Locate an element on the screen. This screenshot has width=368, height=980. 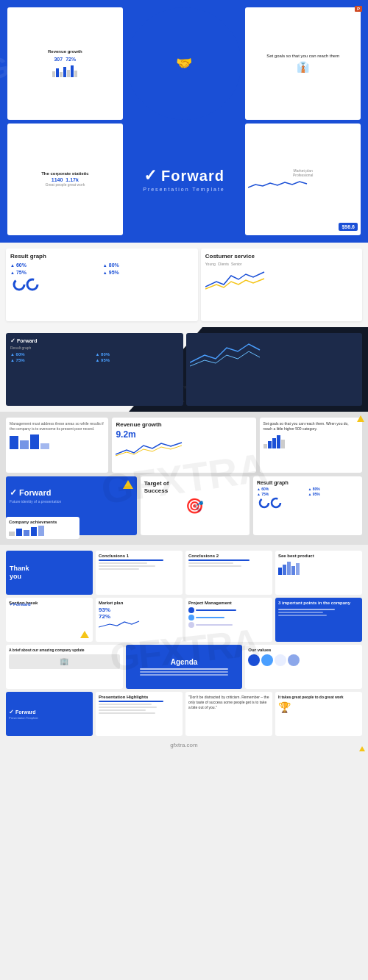
thumb-great-people: It takes great people to do great work 🏆 is located at coordinates (319, 714).